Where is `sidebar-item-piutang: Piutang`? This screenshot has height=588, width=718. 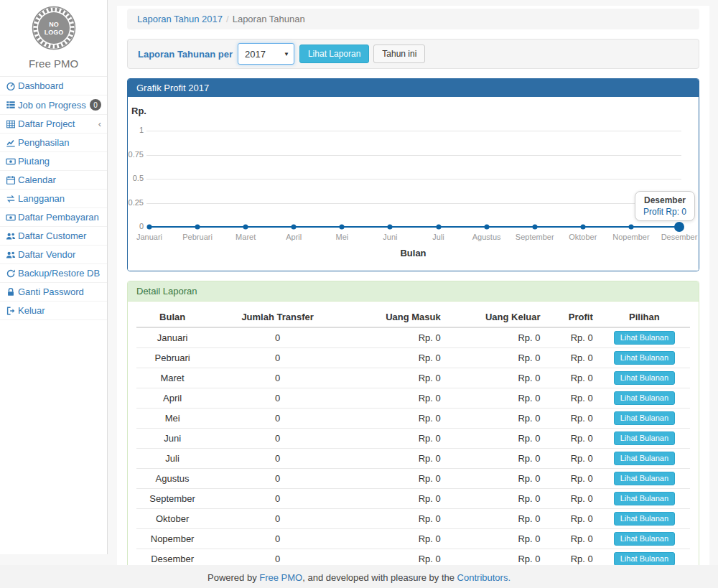 sidebar-item-piutang: Piutang is located at coordinates (53, 162).